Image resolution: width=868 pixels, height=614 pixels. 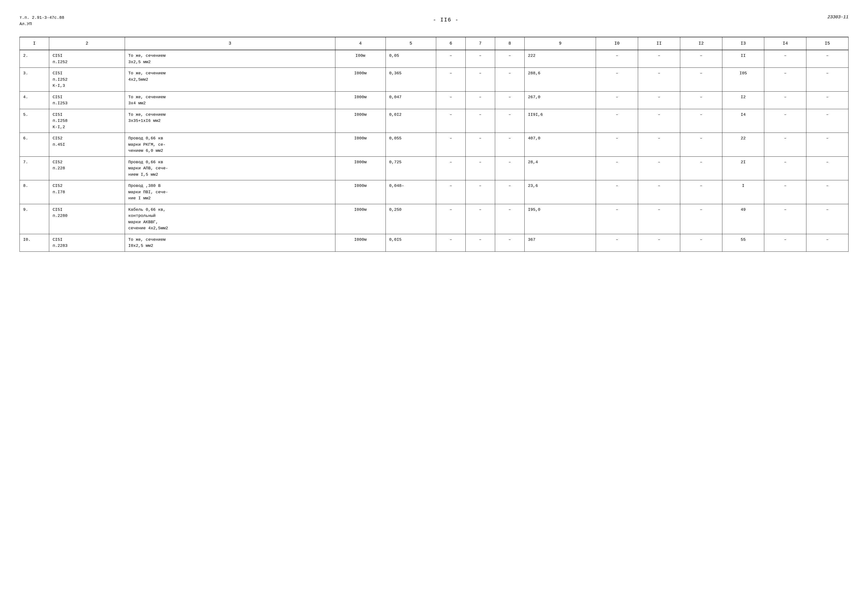 What do you see at coordinates (360, 219) in the screenshot?
I see `cell-row8-col4: I000м` at bounding box center [360, 219].